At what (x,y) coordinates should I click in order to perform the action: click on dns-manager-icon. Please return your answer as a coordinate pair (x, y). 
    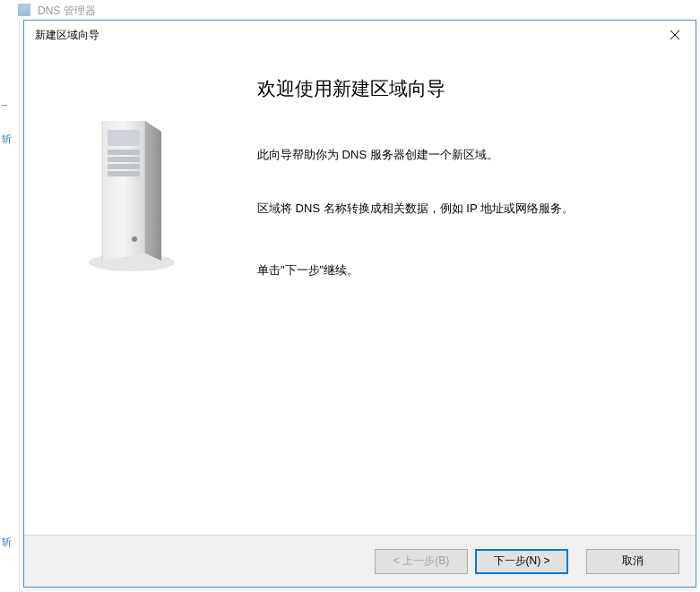
    Looking at the image, I should click on (24, 10).